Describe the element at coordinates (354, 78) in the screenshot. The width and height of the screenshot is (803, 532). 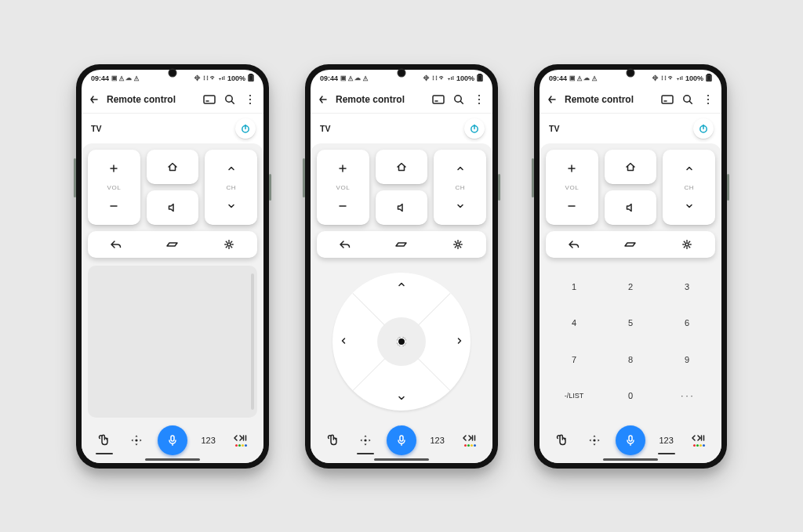
I see `status-left-icons: ▣ ◬ ☁ ◬` at that location.